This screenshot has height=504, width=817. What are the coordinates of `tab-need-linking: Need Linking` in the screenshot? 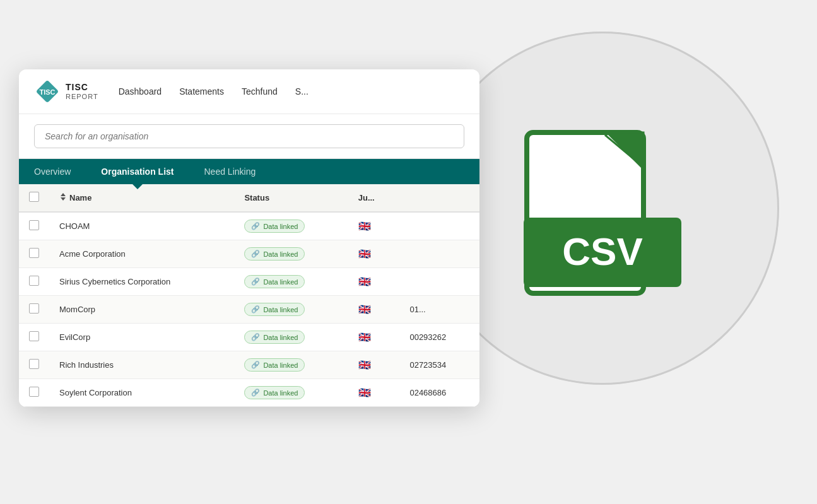 It's located at (230, 172).